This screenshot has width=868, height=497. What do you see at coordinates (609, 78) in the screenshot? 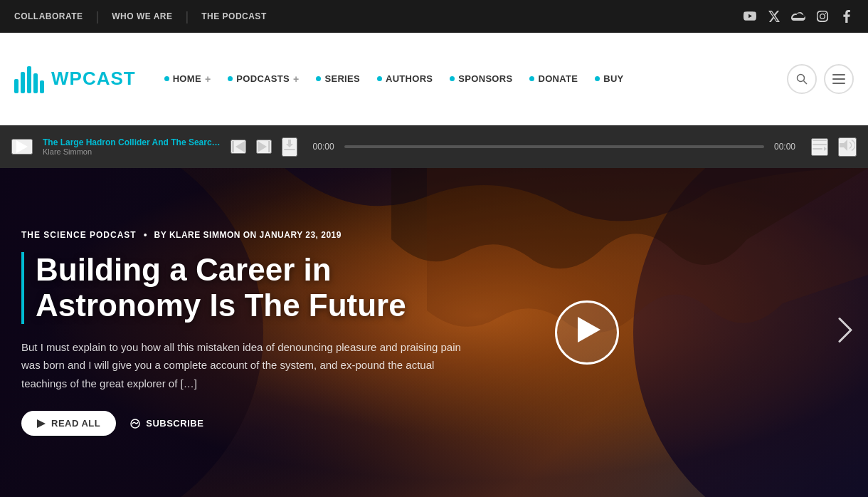
I see `nav-buy: BUY` at bounding box center [609, 78].